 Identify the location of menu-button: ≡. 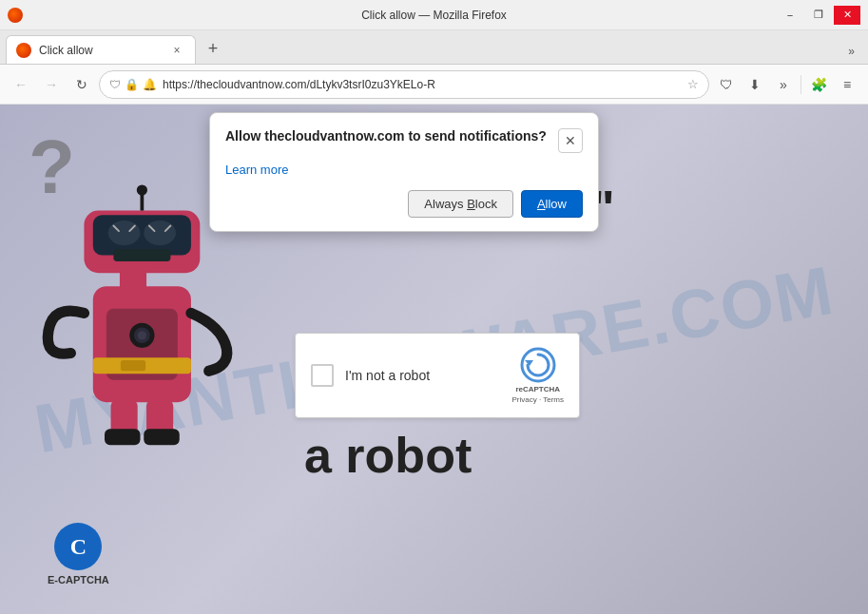
(847, 85).